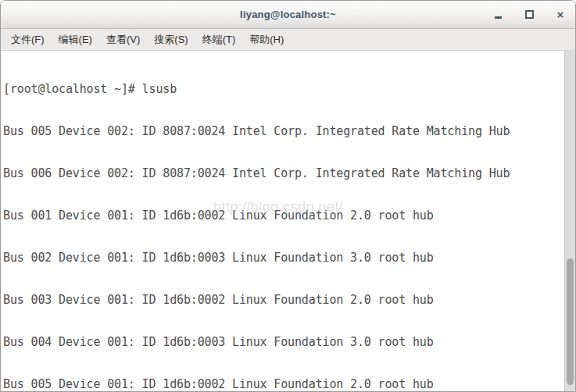 Image resolution: width=576 pixels, height=392 pixels. Describe the element at coordinates (219, 40) in the screenshot. I see `menu-terminal: 终端(T)` at that location.